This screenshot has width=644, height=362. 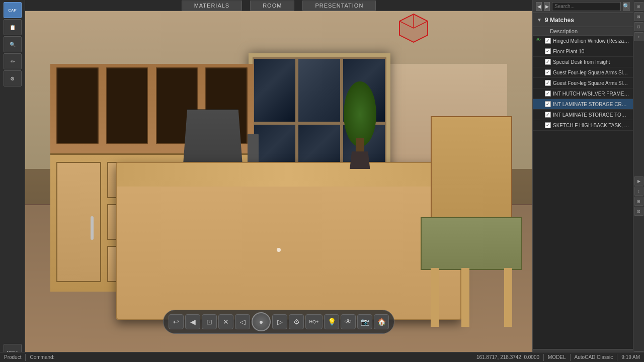 I want to click on item-text: Floor Plant 10, so click(x=569, y=51).